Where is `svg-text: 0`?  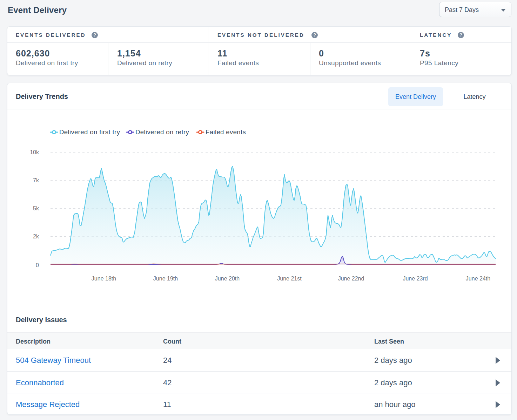
svg-text: 0 is located at coordinates (37, 265).